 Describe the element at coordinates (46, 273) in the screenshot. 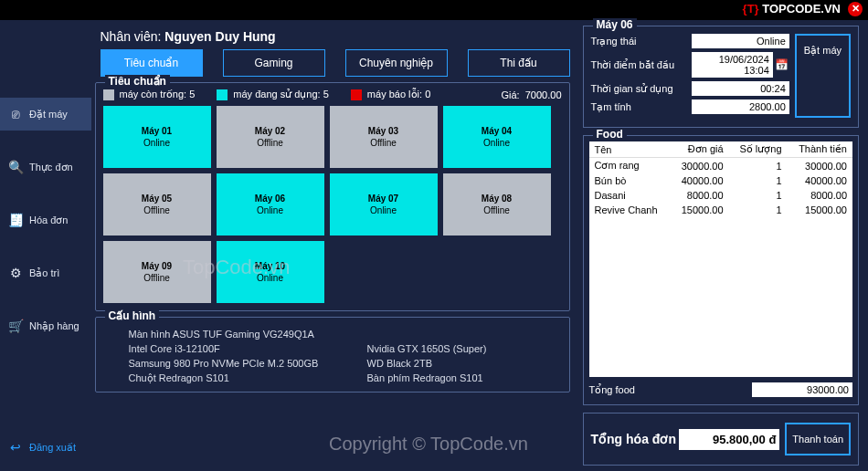

I see `sidebar-item: ⚙Bảo trì` at that location.